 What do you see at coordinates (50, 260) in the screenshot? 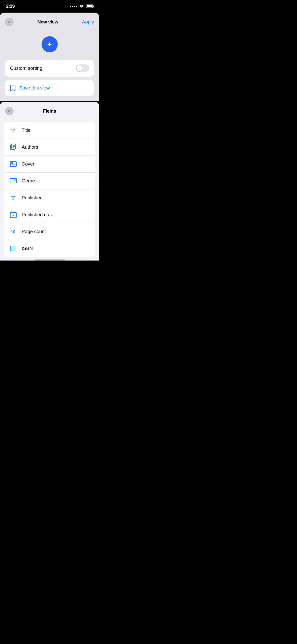
I see `scroll-indicator` at bounding box center [50, 260].